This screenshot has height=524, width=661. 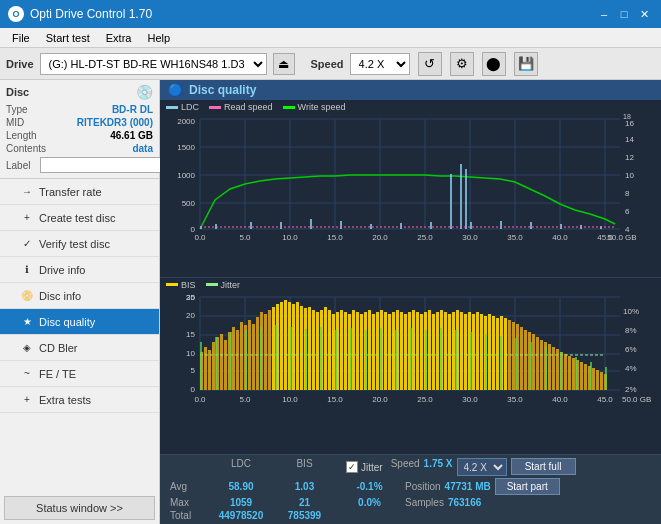 What do you see at coordinates (330, 64) in the screenshot?
I see `drive-bar: Drive (G:) HL-DT-ST BD-RE WH16NS48 1.D3 …` at bounding box center [330, 64].